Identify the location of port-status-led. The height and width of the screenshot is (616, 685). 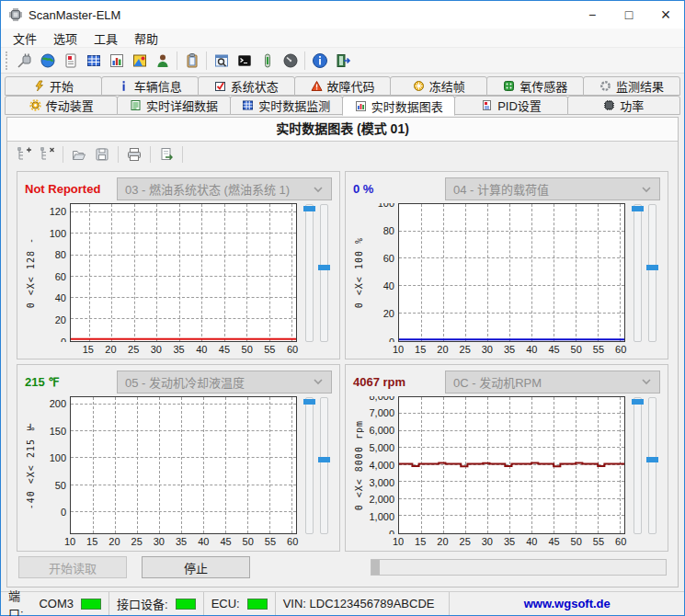
(91, 604).